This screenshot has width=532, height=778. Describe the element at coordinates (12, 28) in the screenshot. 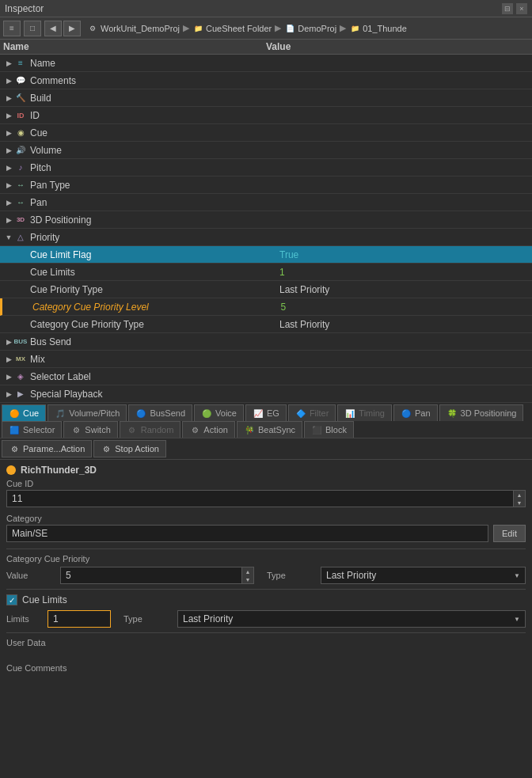

I see `list-view-button: ≡` at that location.